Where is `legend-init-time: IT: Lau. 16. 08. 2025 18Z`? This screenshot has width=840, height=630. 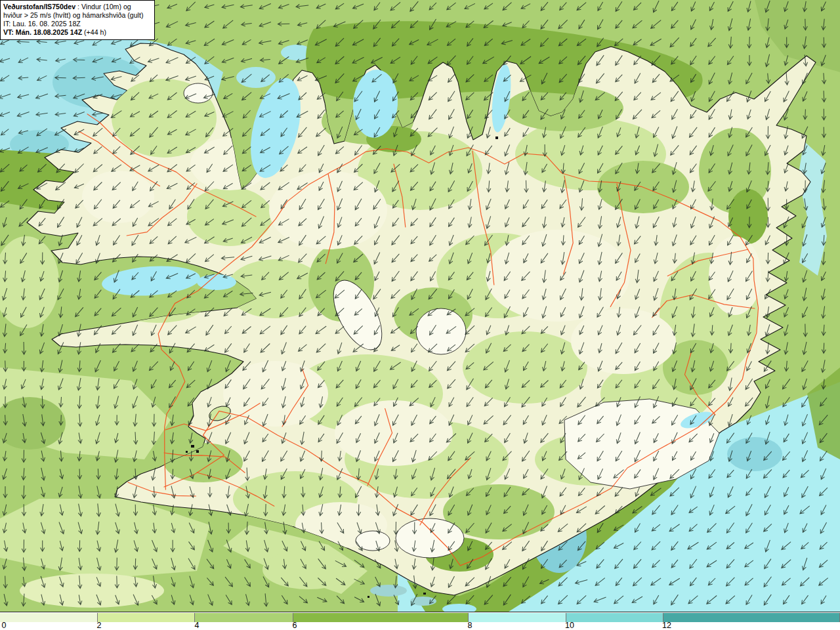 legend-init-time: IT: Lau. 16. 08. 2025 18Z is located at coordinates (77, 24).